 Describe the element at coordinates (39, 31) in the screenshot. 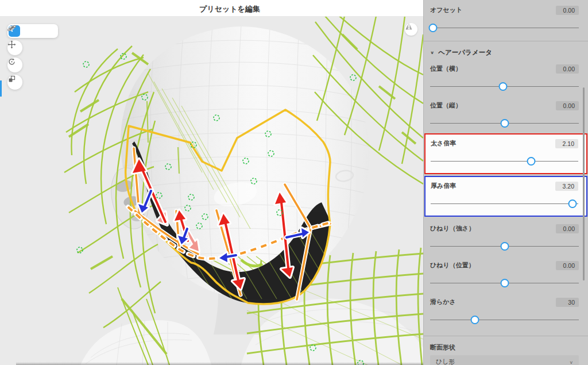

I see `eraser-tool-button` at that location.